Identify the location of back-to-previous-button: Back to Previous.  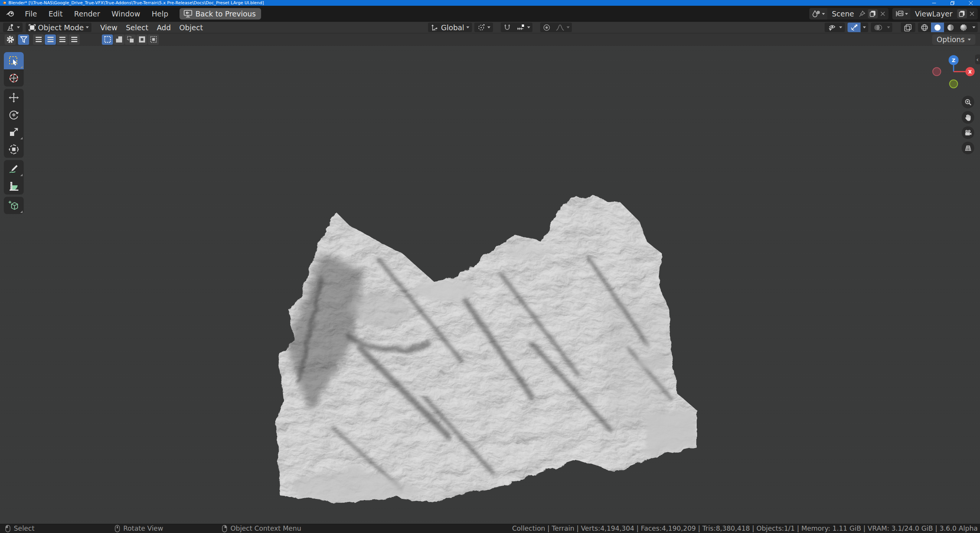
(220, 14).